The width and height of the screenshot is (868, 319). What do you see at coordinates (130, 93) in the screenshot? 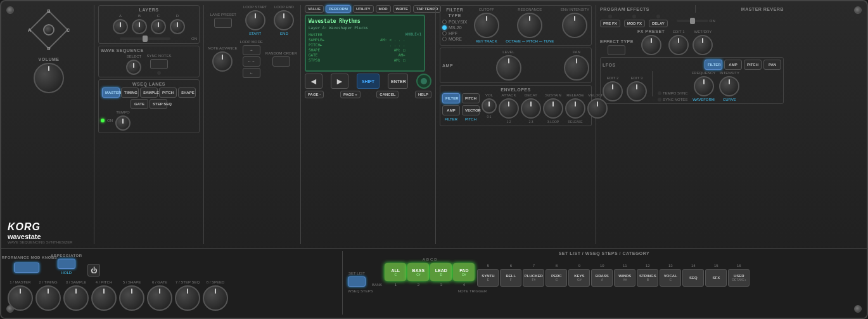
I see `lane-timing-btn: TIMING` at bounding box center [130, 93].